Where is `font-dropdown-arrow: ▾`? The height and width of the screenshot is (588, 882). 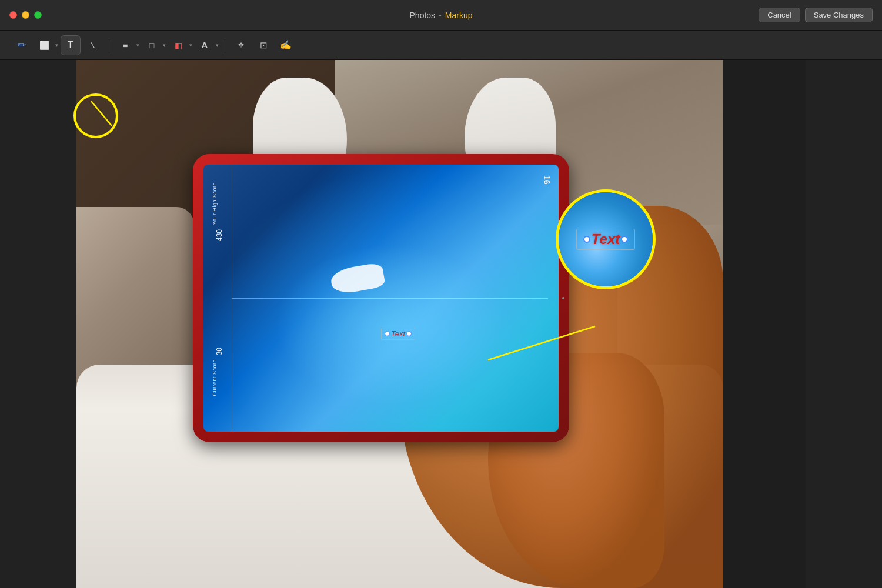 font-dropdown-arrow: ▾ is located at coordinates (218, 45).